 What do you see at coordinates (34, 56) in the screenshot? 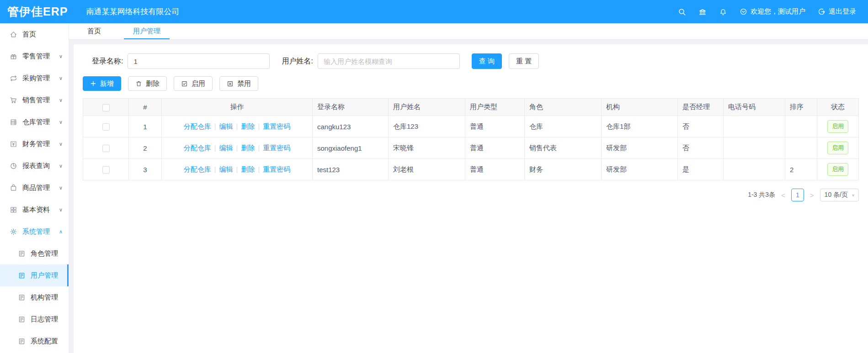
I see `sidebar-item-retail: 零售管理∨` at bounding box center [34, 56].